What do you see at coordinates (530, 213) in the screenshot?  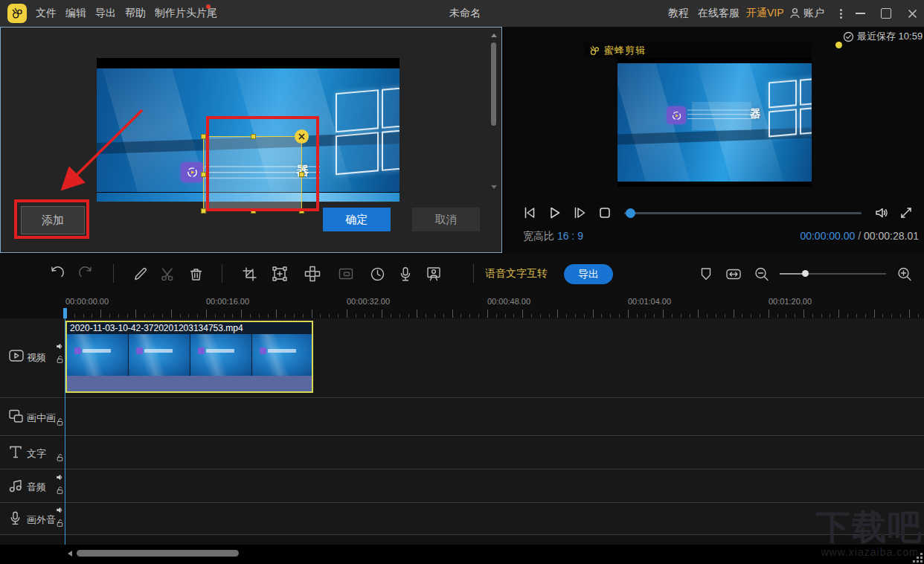 I see `prev-frame-button` at bounding box center [530, 213].